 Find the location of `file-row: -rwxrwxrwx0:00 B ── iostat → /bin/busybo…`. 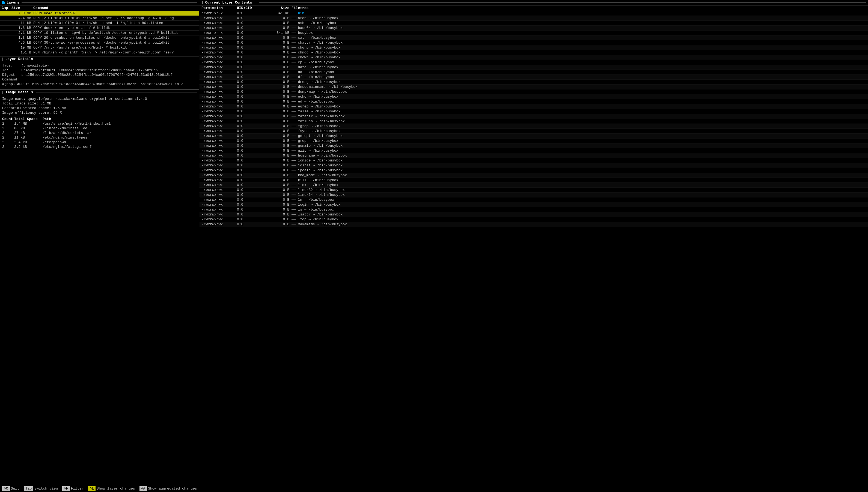

file-row: -rwxrwxrwx0:00 B ── iostat → /bin/busybo… is located at coordinates (534, 166).